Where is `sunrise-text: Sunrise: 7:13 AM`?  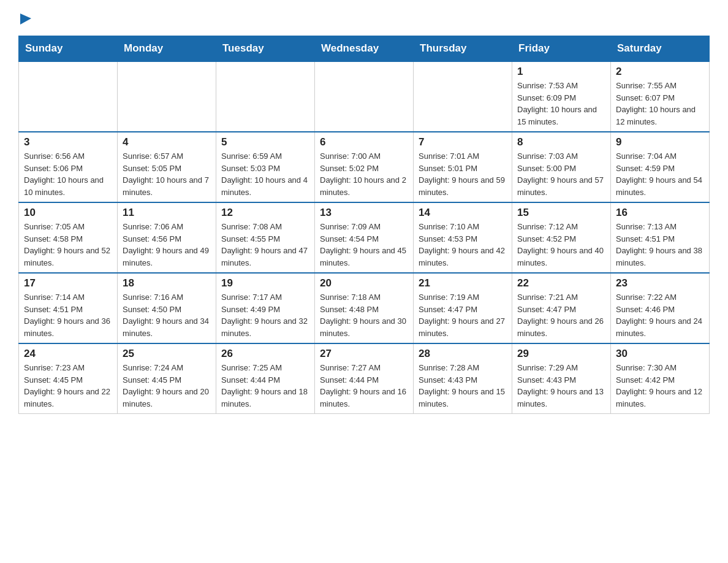
sunrise-text: Sunrise: 7:13 AM is located at coordinates (646, 227).